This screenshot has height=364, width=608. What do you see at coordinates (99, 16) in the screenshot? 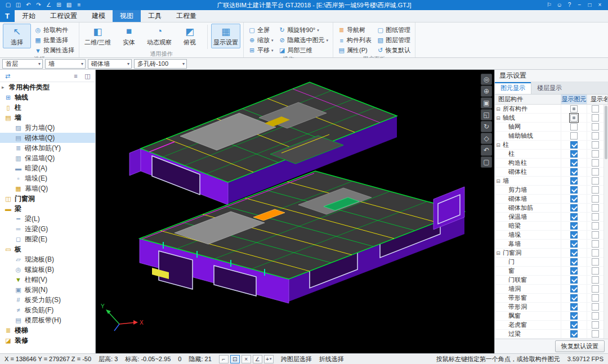
I see `menu-tab-2: 建模` at bounding box center [99, 16].